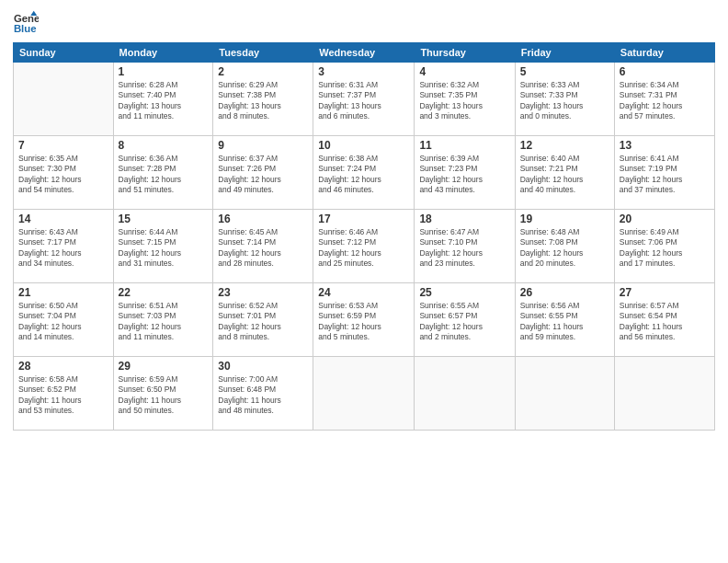  Describe the element at coordinates (164, 173) in the screenshot. I see `calendar-cell: 8Sunrise: 6:36 AMSunset: 7:28 PMDaylight…` at that location.